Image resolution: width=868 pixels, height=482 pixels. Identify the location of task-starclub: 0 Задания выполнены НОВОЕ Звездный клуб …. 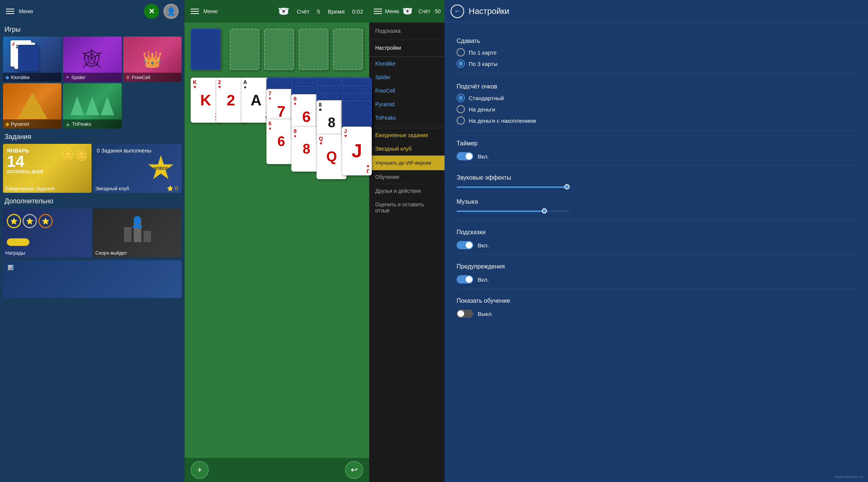
(137, 168).